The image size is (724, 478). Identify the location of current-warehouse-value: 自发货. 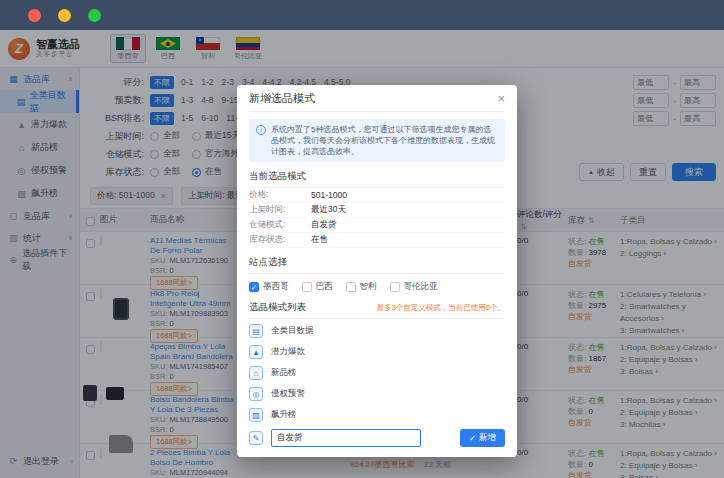
(324, 225).